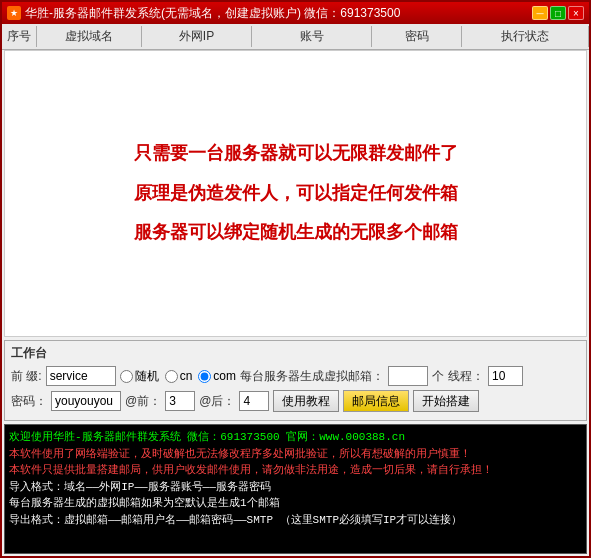 The height and width of the screenshot is (558, 591). What do you see at coordinates (224, 376) in the screenshot?
I see `radio-com-label: com` at bounding box center [224, 376].